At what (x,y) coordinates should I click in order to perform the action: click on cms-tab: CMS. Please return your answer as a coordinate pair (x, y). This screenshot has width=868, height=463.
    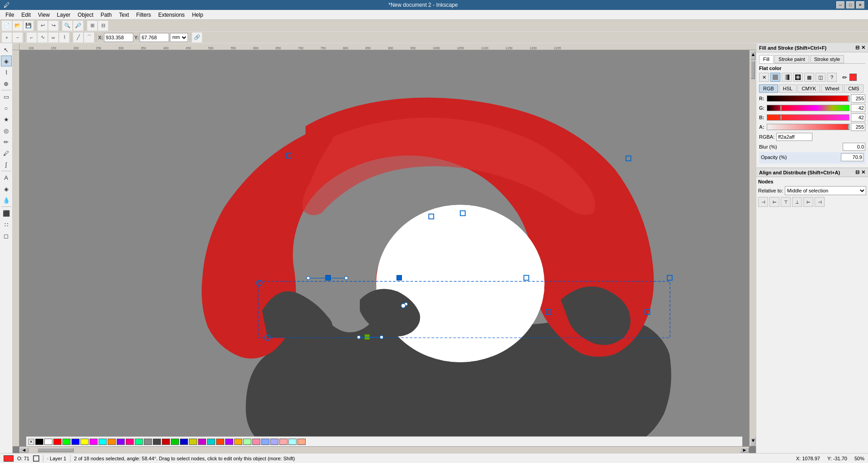
    Looking at the image, I should click on (854, 89).